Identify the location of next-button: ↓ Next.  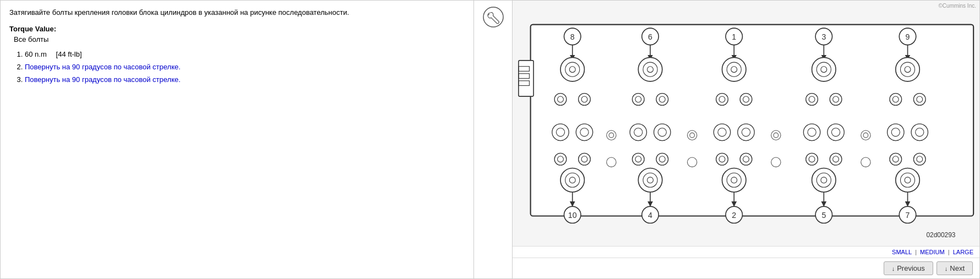
(955, 269).